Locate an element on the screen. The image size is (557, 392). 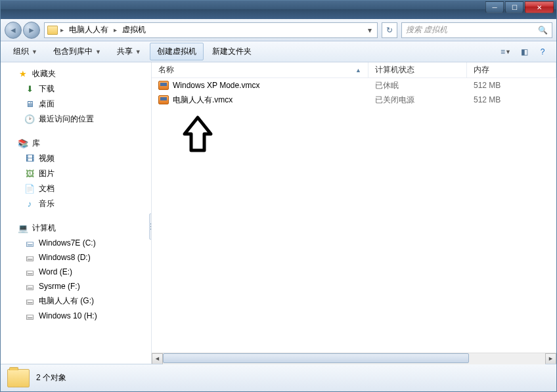
file-status: 已休眠 is located at coordinates (418, 85).